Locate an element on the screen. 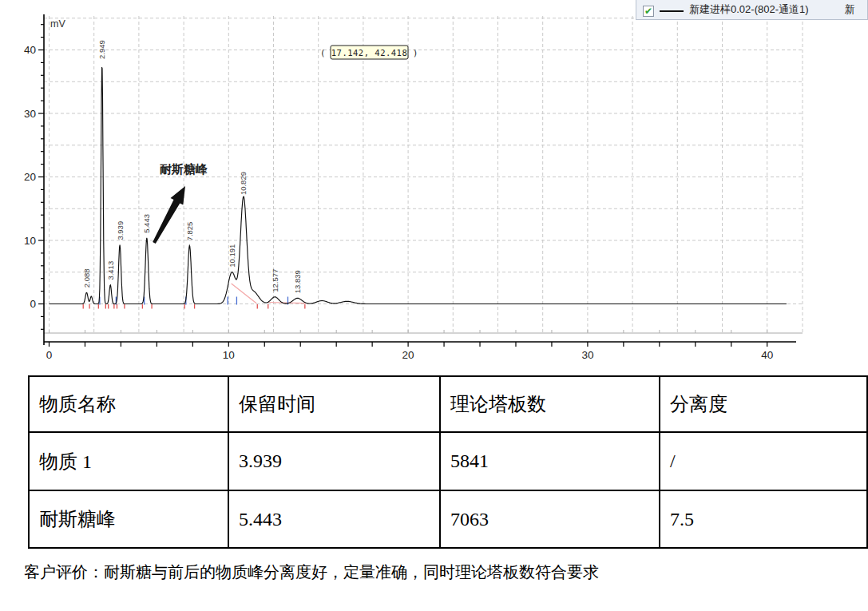 This screenshot has width=868, height=611. y-axis-tick-label: 40 is located at coordinates (30, 50).